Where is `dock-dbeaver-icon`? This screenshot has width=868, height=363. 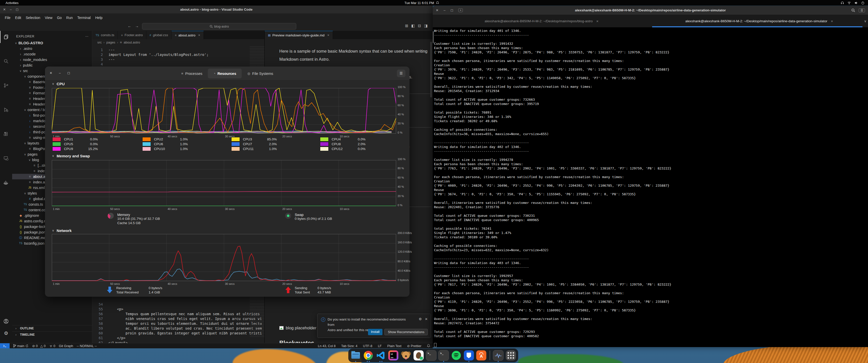
dock-dbeaver-icon is located at coordinates (418, 356).